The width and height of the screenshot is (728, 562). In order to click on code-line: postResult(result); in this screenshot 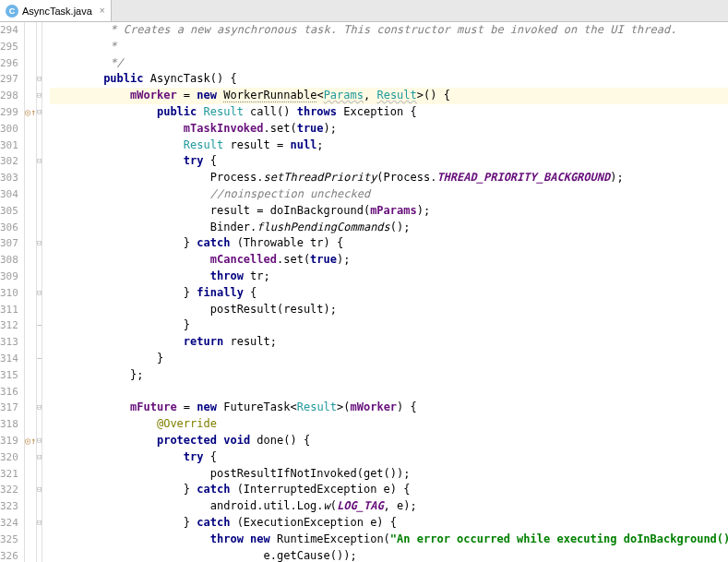, I will do `click(389, 310)`.